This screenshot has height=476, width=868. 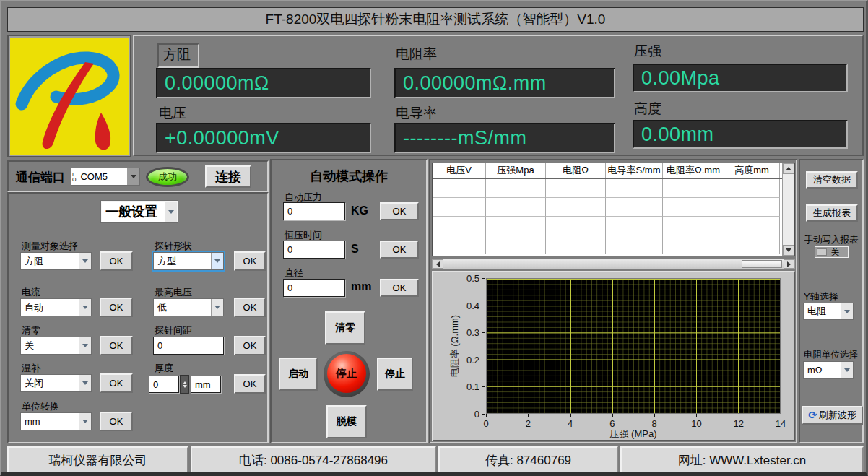 What do you see at coordinates (349, 176) in the screenshot?
I see `auto-mode-title: 自动模式操作` at bounding box center [349, 176].